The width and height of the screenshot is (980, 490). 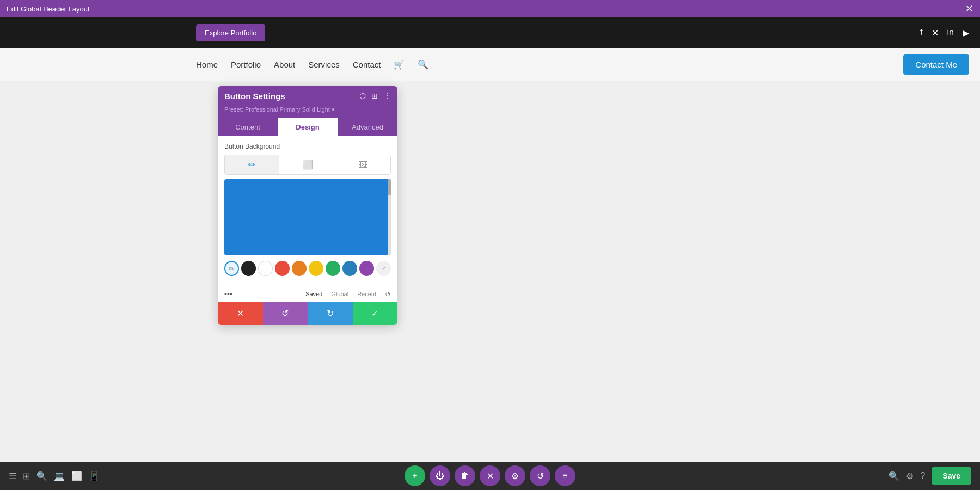 I want to click on swatch-green, so click(x=333, y=268).